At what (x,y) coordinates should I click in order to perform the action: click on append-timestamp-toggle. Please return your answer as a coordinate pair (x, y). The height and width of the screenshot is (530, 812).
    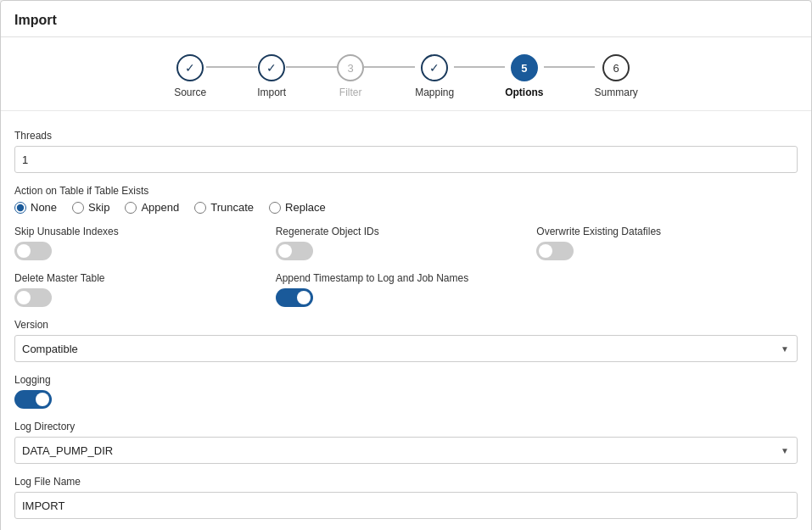
    Looking at the image, I should click on (294, 298).